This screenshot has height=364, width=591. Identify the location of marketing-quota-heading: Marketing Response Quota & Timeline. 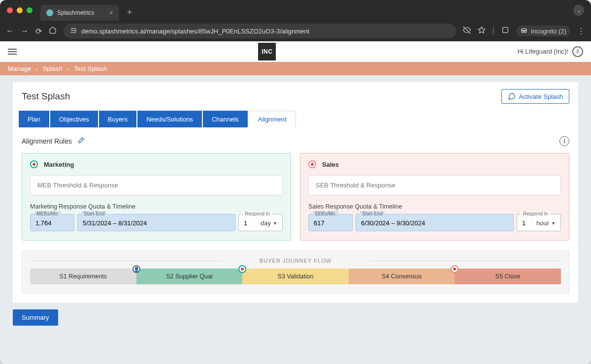
(157, 207).